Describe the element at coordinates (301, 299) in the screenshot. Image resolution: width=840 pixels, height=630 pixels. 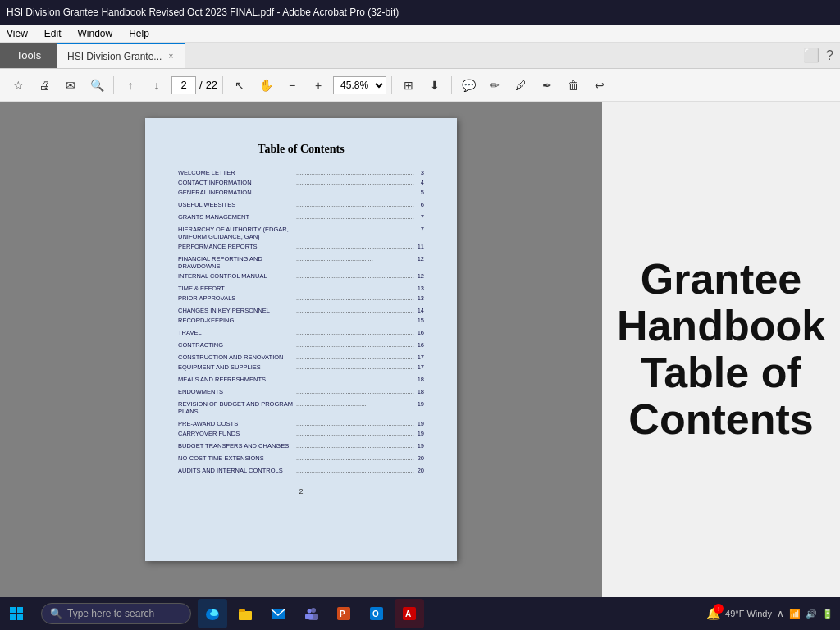
I see `toc-entry-prior: PRIOR APPROVALS ........................…` at that location.